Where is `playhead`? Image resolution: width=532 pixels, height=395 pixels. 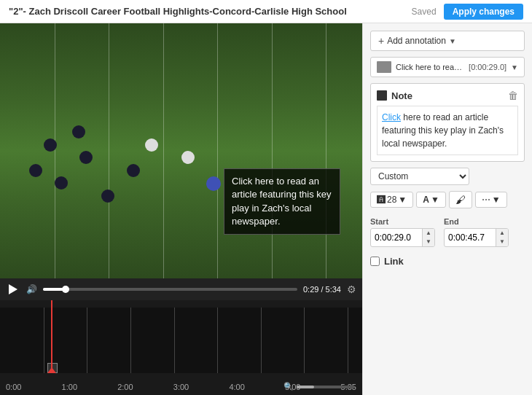
playhead is located at coordinates (52, 337).